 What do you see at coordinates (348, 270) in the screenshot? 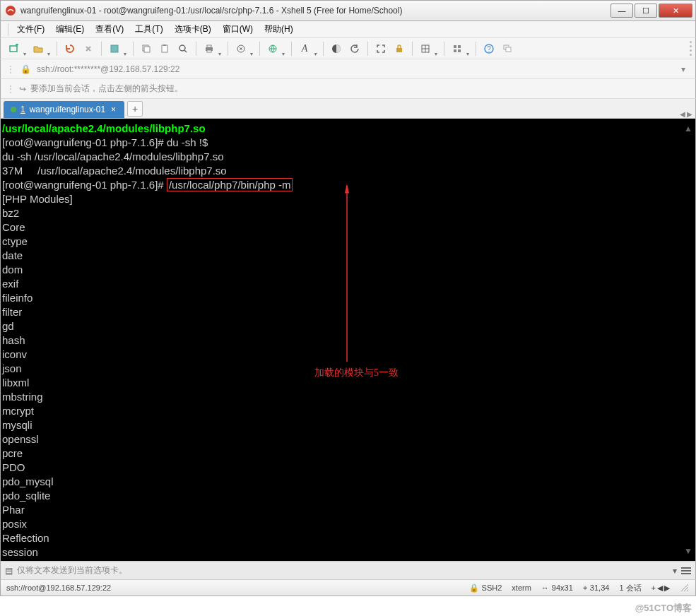
I see `php-module: dom` at bounding box center [348, 270].